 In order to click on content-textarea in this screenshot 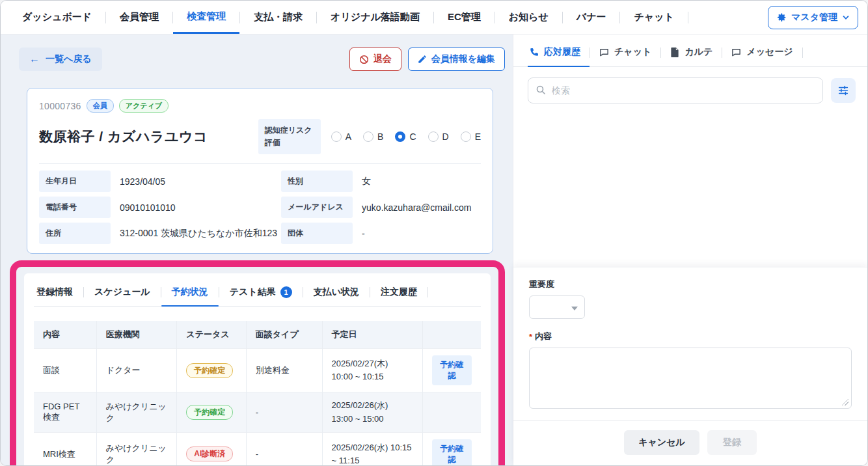, I will do `click(690, 378)`.